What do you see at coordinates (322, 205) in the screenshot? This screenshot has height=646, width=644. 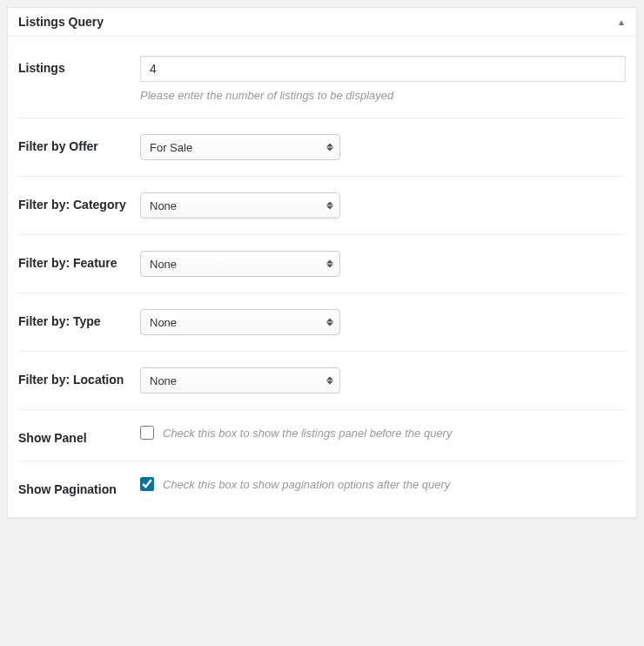 I see `field-row-category: Filter by: Category None` at bounding box center [322, 205].